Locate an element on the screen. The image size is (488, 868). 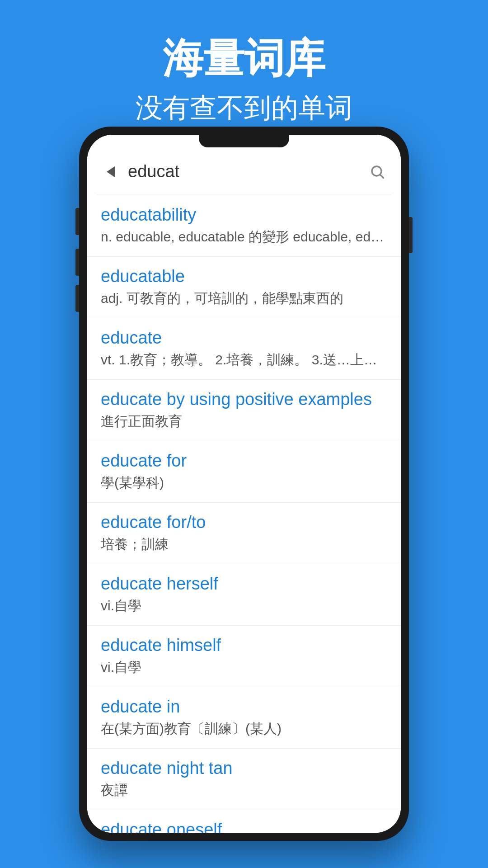
phone-notch is located at coordinates (244, 141).